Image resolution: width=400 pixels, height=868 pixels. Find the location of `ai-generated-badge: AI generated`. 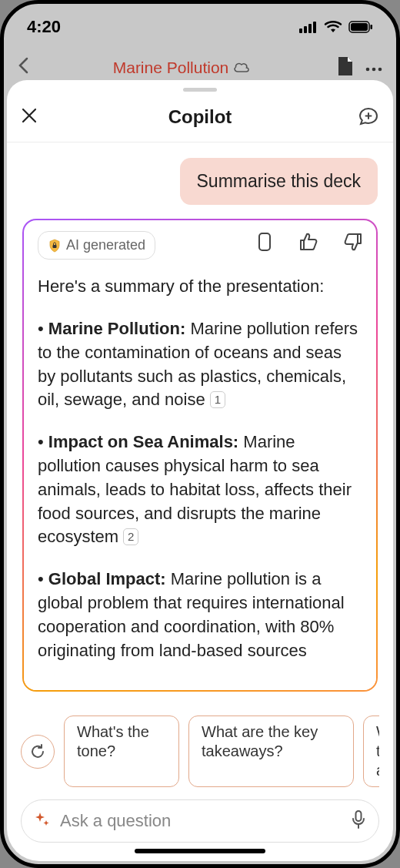

ai-generated-badge: AI generated is located at coordinates (97, 245).